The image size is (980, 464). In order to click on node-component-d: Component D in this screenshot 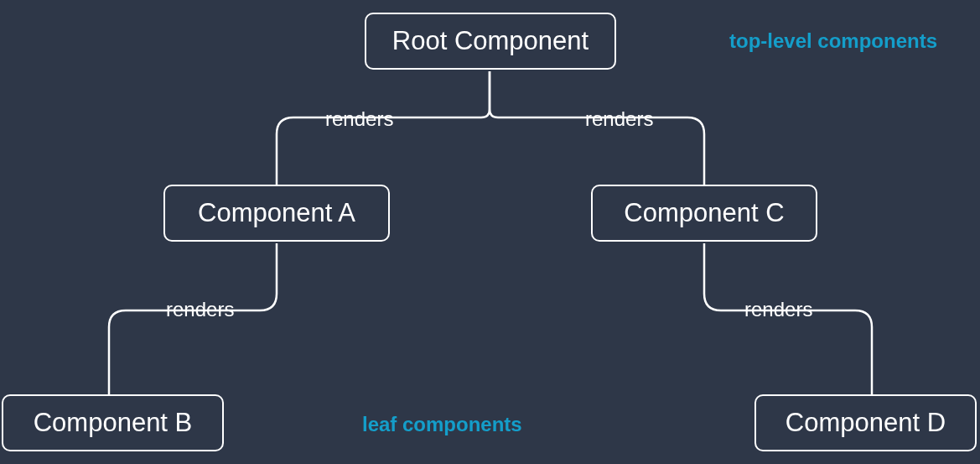, I will do `click(865, 423)`.